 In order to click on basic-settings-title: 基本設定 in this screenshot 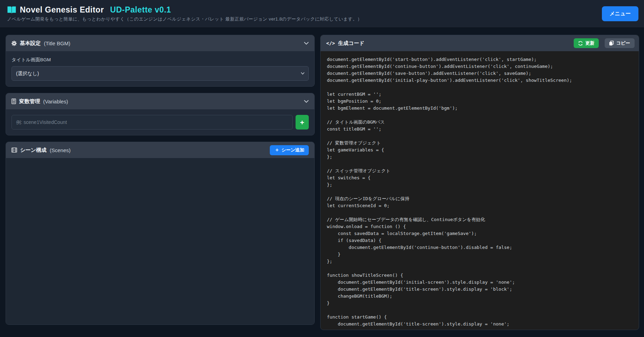, I will do `click(30, 43)`.